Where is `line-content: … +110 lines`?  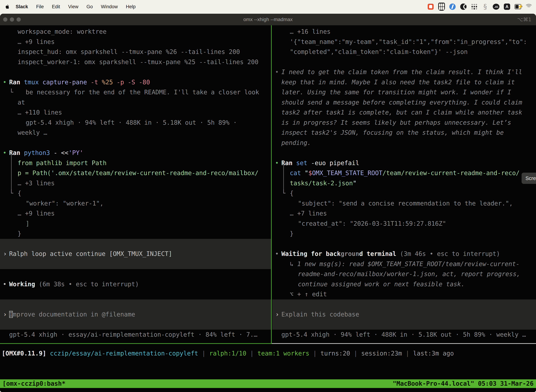
line-content: … +110 lines is located at coordinates (31, 112).